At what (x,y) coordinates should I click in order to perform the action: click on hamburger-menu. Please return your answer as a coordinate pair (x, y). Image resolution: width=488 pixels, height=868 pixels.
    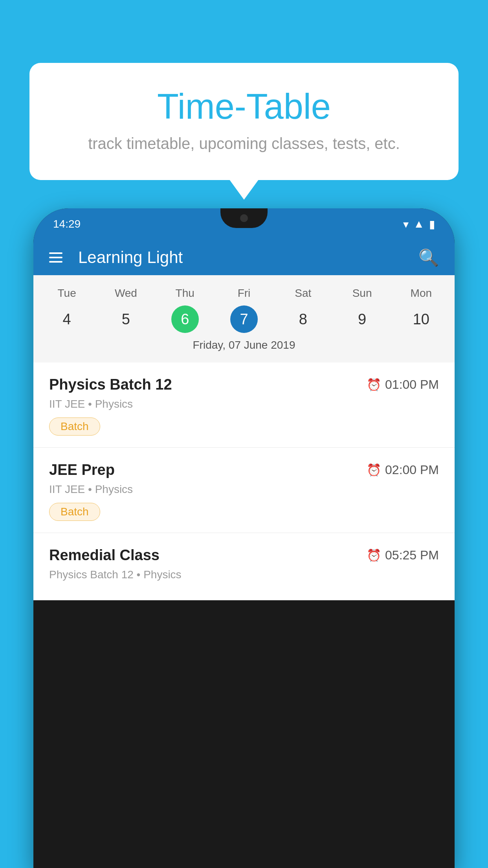
    Looking at the image, I should click on (56, 257).